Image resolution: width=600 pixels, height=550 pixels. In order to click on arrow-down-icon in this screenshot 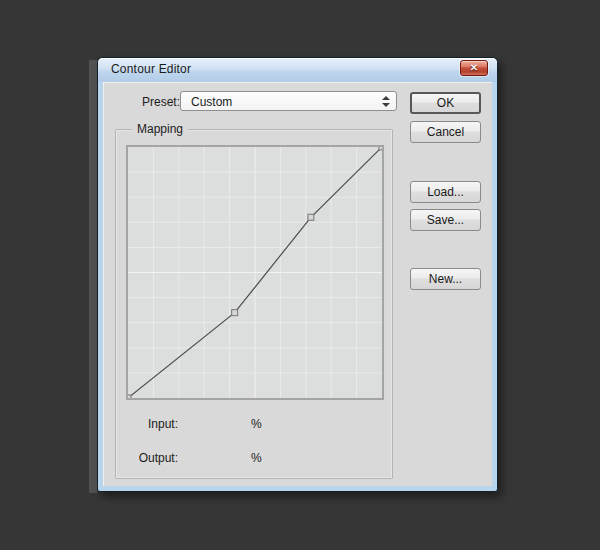, I will do `click(386, 105)`.